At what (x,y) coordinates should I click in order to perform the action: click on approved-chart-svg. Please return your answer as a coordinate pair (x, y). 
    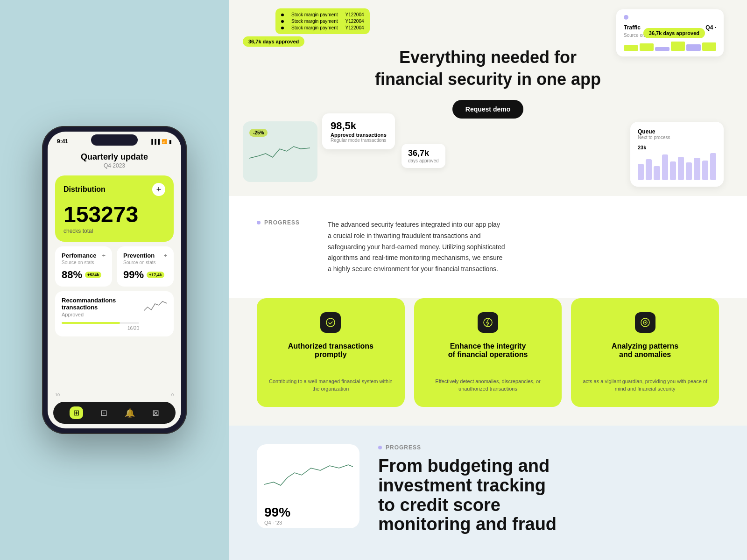
    Looking at the image, I should click on (280, 152).